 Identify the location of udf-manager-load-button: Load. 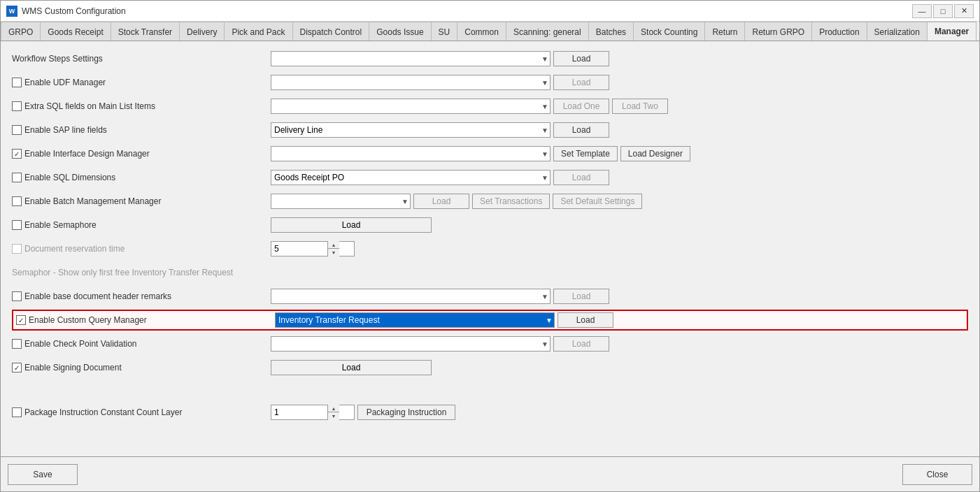
(581, 82).